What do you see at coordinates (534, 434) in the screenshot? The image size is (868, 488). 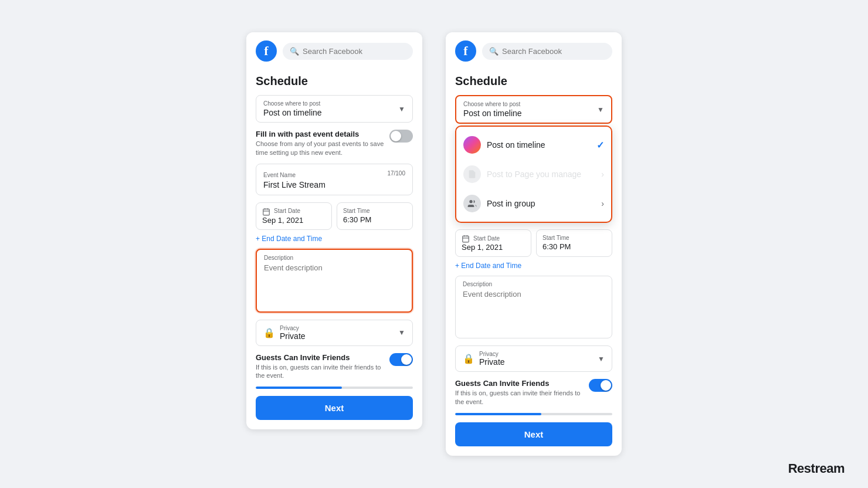 I see `right-next-button: Next` at bounding box center [534, 434].